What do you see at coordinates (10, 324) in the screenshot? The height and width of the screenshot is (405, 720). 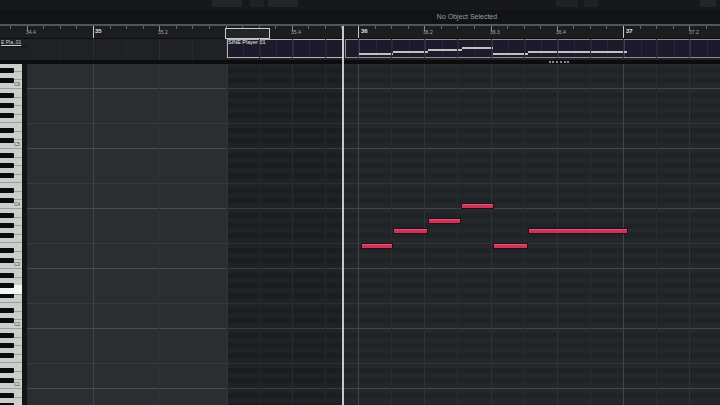 I see `octave-key-label: C2` at bounding box center [10, 324].